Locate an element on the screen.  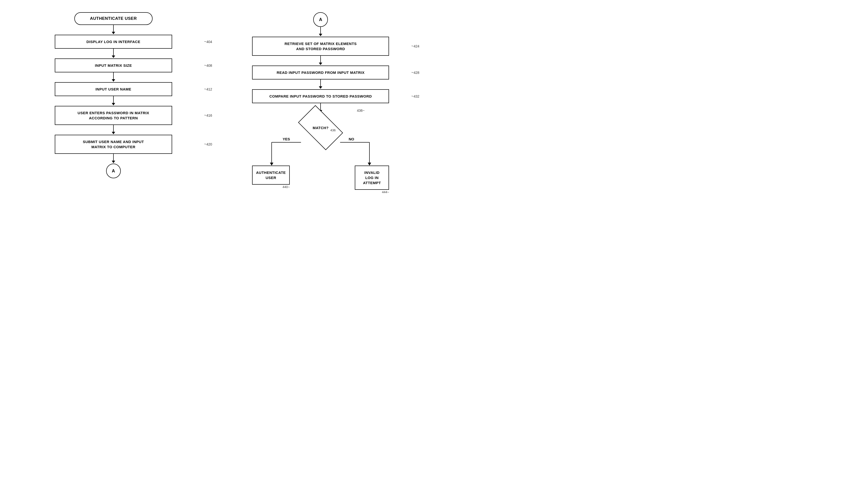
branch-svg-container: YES NO 436 AUTHENTICATE USER 440~ INVALI… is located at coordinates (321, 154).